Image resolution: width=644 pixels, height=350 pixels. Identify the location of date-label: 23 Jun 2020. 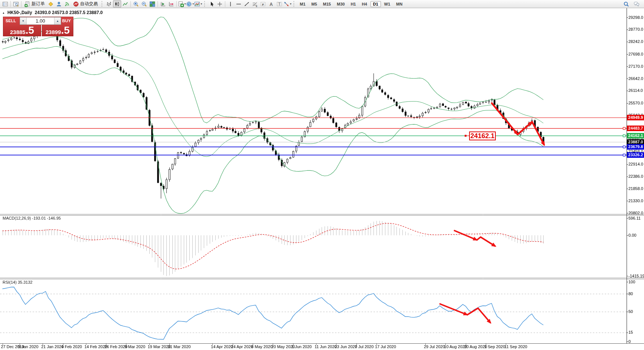
(346, 347).